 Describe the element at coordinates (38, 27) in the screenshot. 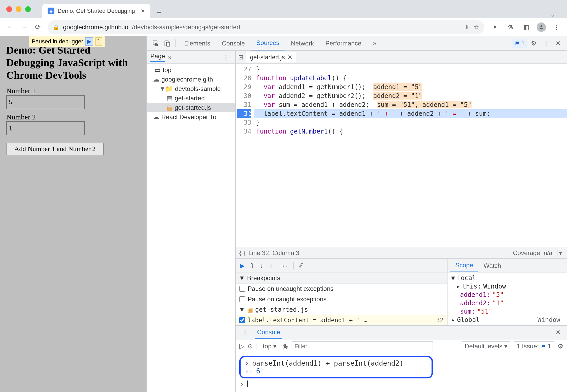

I see `reload-button: ⟳` at that location.